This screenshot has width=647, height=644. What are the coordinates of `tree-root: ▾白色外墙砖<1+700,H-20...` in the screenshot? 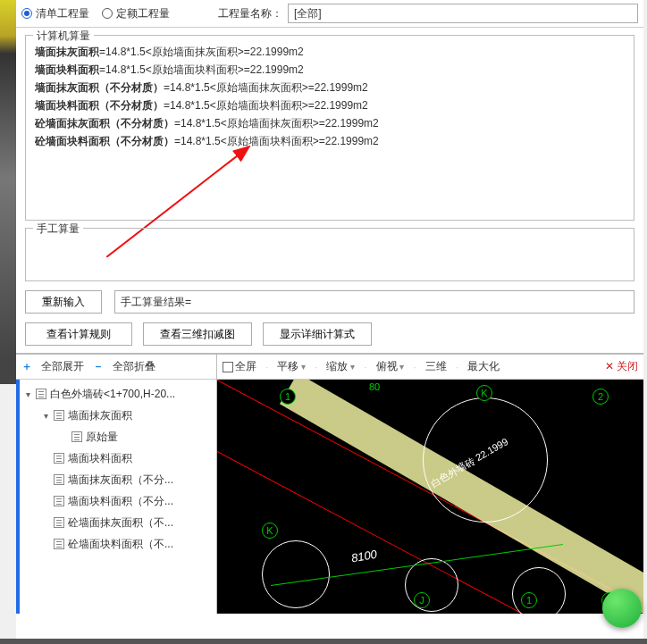 It's located at (116, 394).